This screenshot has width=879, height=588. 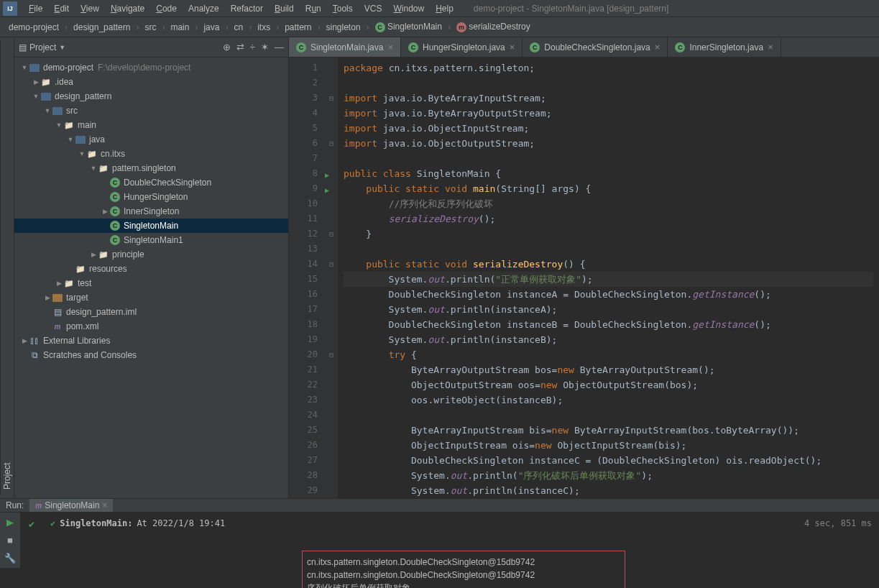 I want to click on module-icon, so click(x=34, y=68).